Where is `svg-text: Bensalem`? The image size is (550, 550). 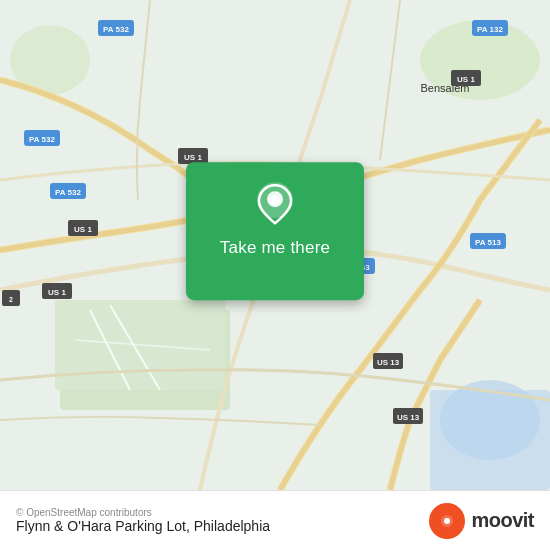
svg-text: Bensalem is located at coordinates (446, 88).